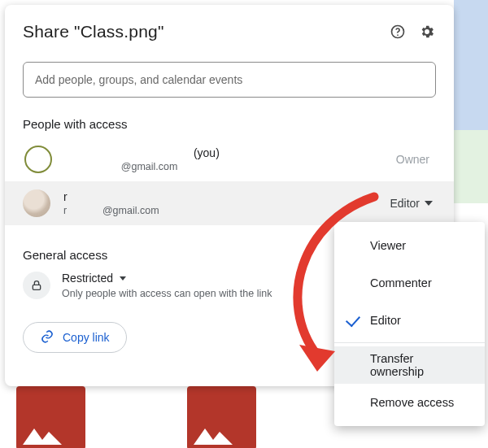 The image size is (488, 448). Describe the element at coordinates (88, 278) in the screenshot. I see `general-access-mode: Restricted` at that location.